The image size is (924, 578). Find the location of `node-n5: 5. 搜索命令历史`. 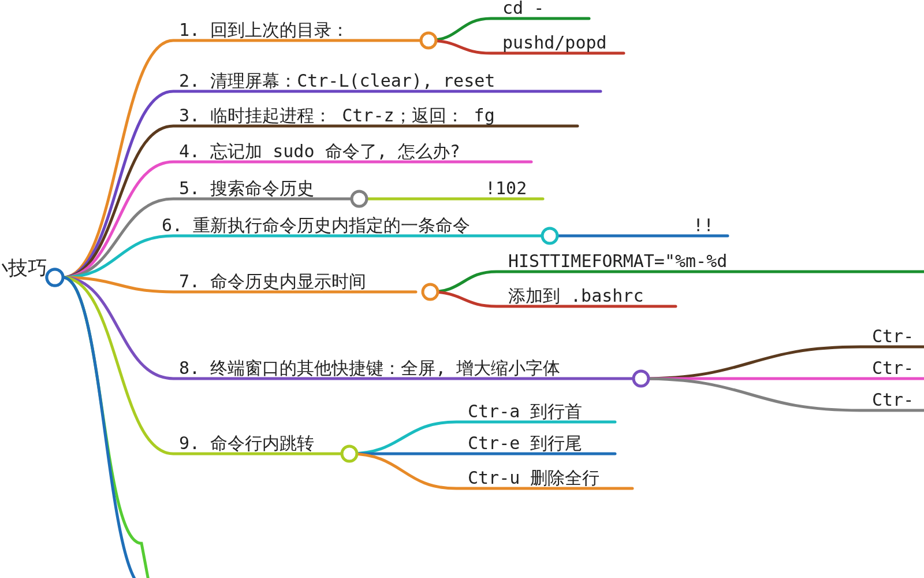

node-n5: 5. 搜索命令历史 is located at coordinates (247, 188).